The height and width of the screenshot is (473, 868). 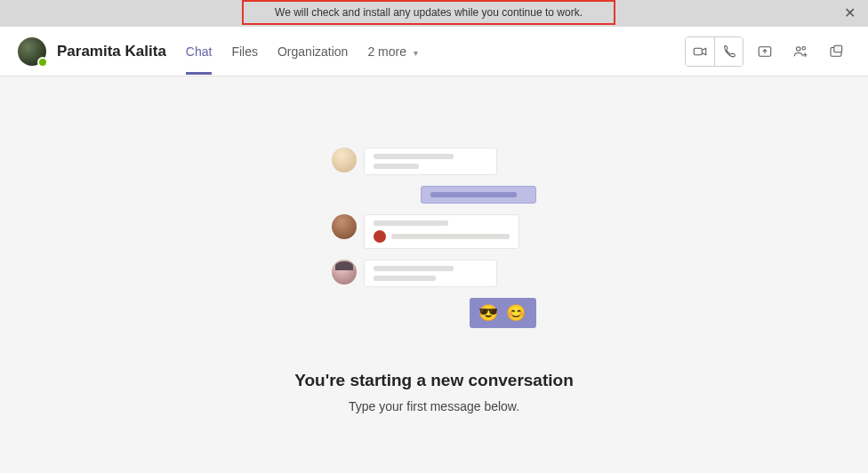 I want to click on tab-organization: Organization, so click(x=313, y=60).